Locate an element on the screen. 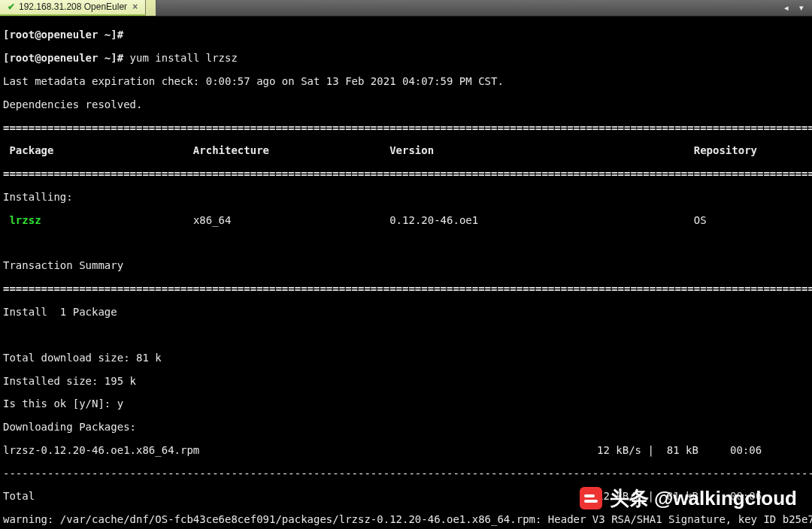 The width and height of the screenshot is (812, 529). command-text: yum install lrzsz is located at coordinates (183, 58).